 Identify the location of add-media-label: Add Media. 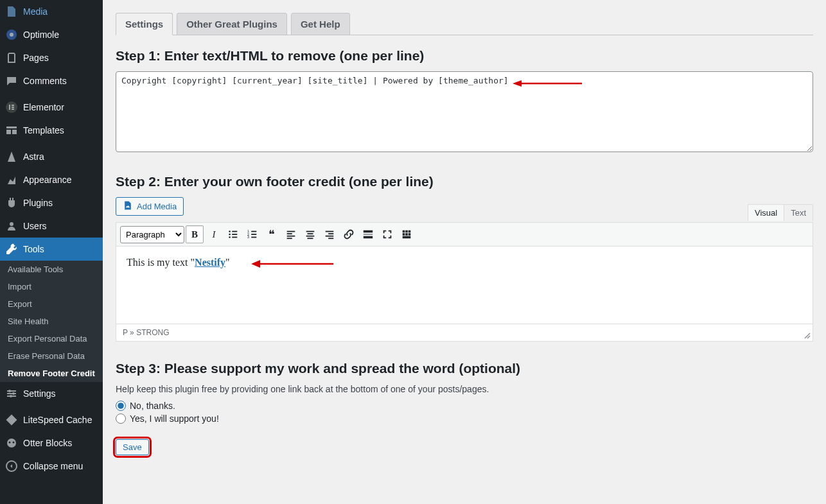
(157, 207).